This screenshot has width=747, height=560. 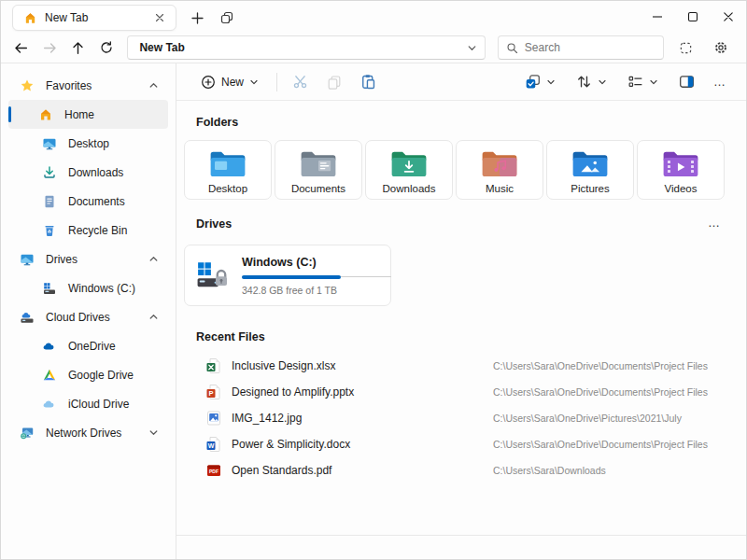 What do you see at coordinates (27, 259) in the screenshot?
I see `monitor-icon` at bounding box center [27, 259].